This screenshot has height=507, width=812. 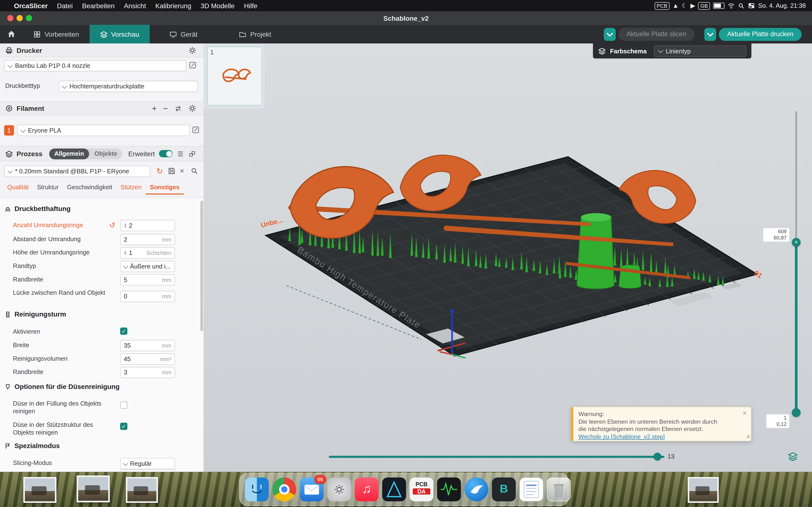 What do you see at coordinates (148, 463) in the screenshot?
I see `slicing-mode-select: Regulär` at bounding box center [148, 463].